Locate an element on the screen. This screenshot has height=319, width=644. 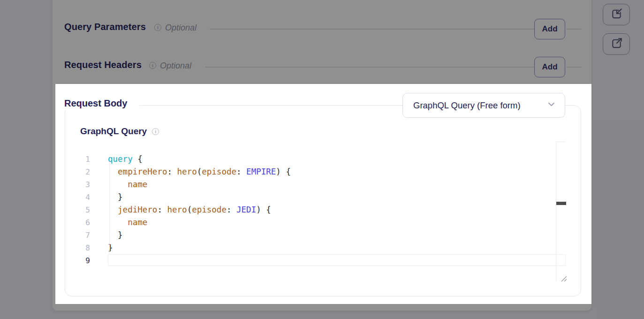
editor-scrollbar-track is located at coordinates (561, 211).